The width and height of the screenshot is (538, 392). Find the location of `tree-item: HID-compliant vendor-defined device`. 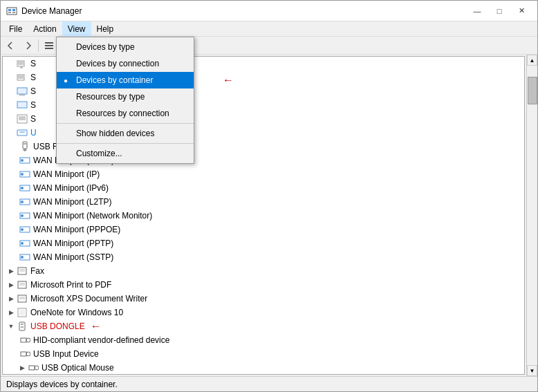

tree-item: HID-compliant vendor-defined device is located at coordinates (263, 340).